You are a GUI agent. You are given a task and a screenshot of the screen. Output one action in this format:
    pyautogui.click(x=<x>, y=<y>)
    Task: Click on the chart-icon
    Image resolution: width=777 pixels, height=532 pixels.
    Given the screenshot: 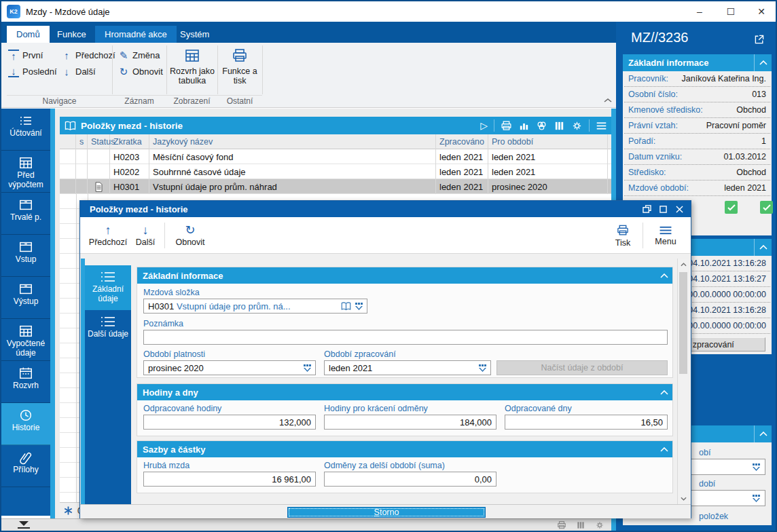 What is the action you would take?
    pyautogui.click(x=524, y=126)
    